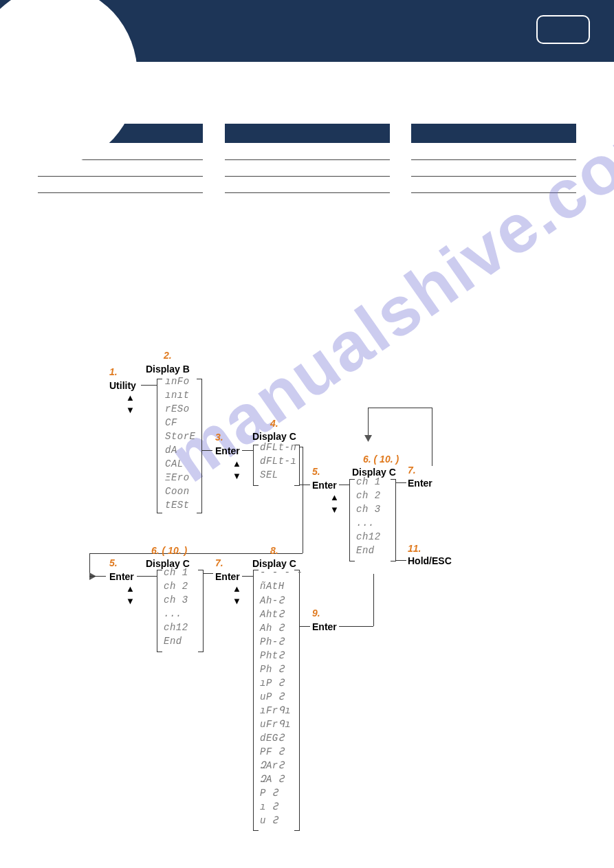 This screenshot has width=614, height=868. Describe the element at coordinates (381, 459) in the screenshot. I see `step-6-10: 6. ( 10. )` at that location.